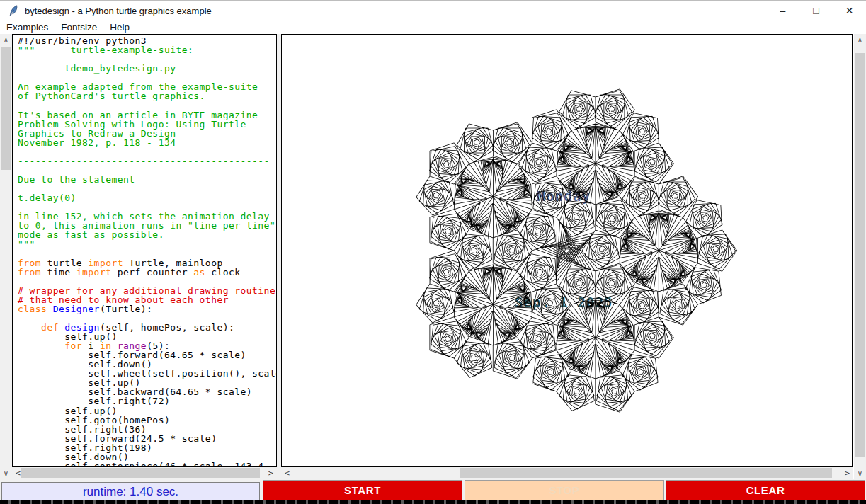 This screenshot has height=504, width=866. What do you see at coordinates (118, 11) in the screenshot?
I see `window-title: bytedesign - a Python turtle graphics ex…` at bounding box center [118, 11].